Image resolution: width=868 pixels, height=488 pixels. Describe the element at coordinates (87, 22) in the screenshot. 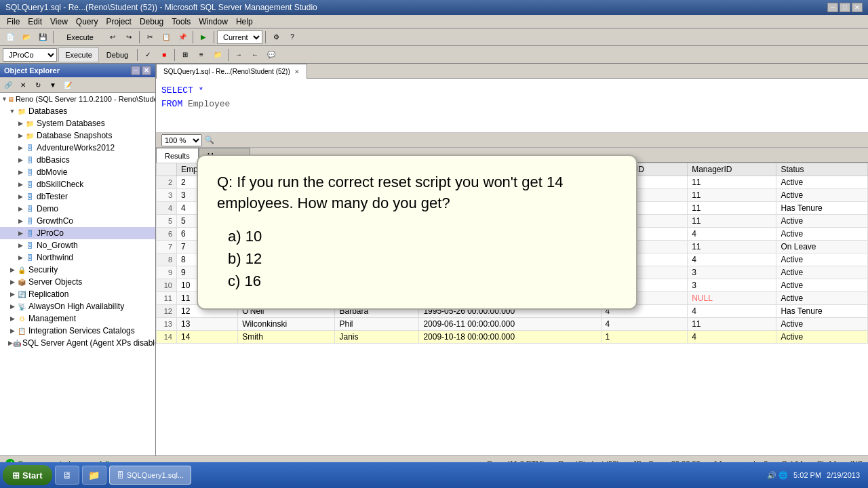

I see `menu-query: Query` at that location.